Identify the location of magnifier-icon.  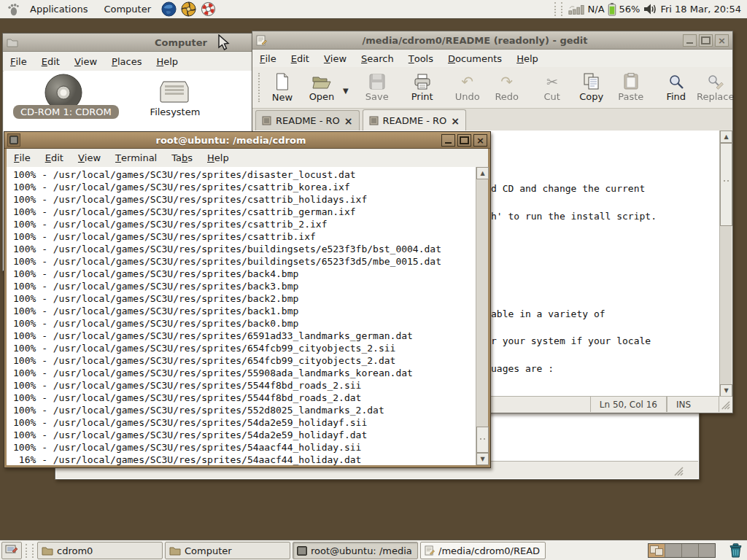
(676, 82).